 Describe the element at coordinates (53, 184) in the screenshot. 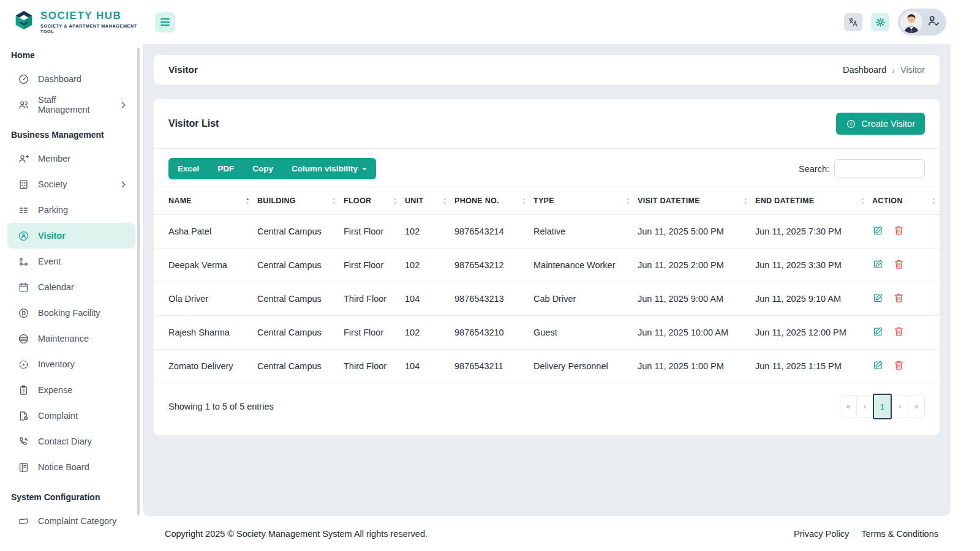

I see `sidebar-item-label: Society` at that location.